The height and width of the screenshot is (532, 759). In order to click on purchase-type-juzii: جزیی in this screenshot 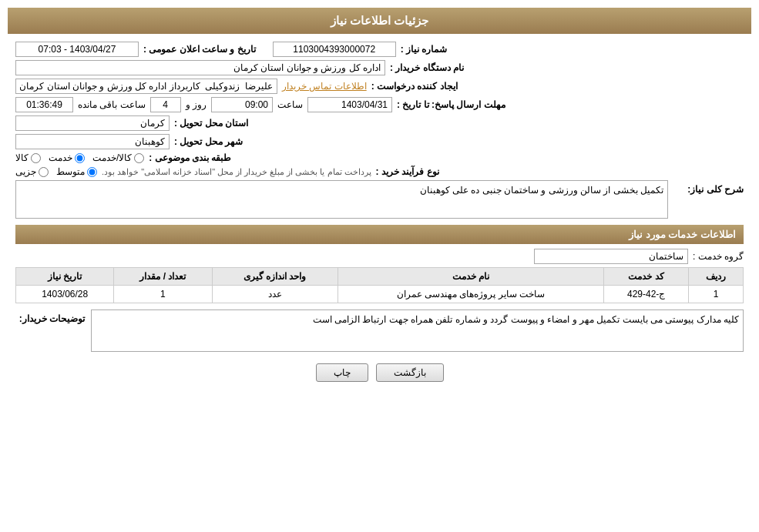, I will do `click(32, 172)`.